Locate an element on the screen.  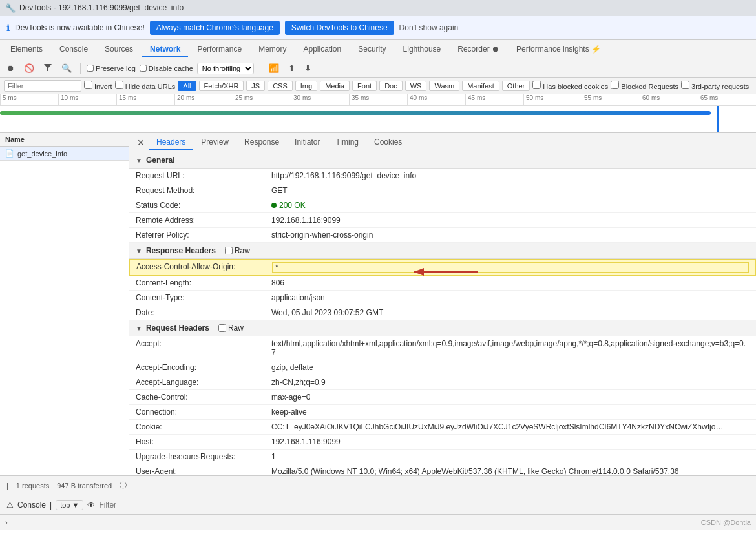
tab-memory: Memory is located at coordinates (273, 50).